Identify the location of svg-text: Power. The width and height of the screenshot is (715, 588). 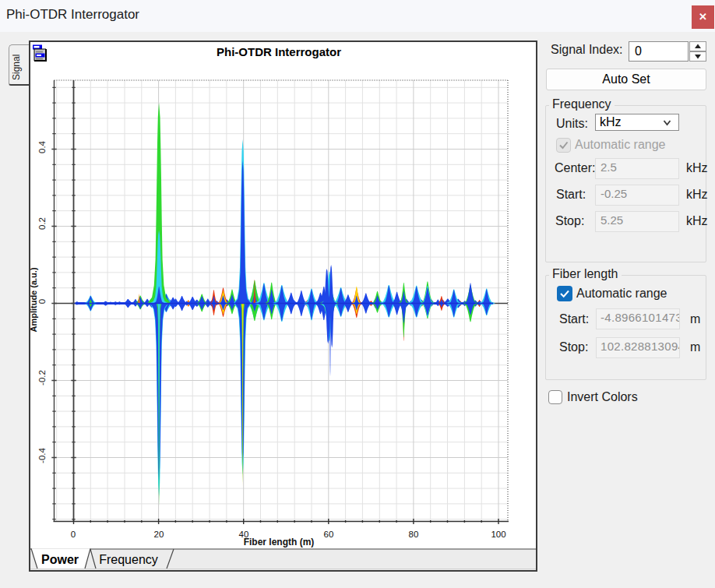
(60, 559).